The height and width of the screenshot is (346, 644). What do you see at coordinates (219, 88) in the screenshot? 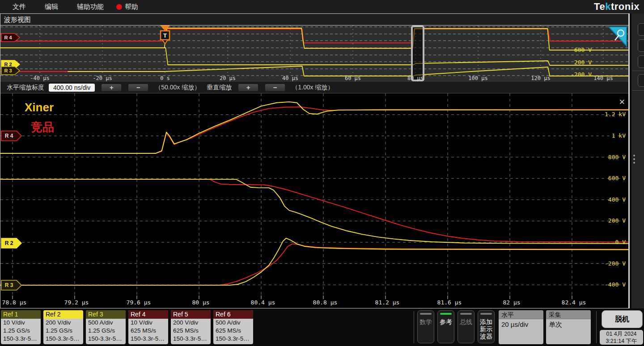
I see `vzoom-label: 垂直缩放` at bounding box center [219, 88].